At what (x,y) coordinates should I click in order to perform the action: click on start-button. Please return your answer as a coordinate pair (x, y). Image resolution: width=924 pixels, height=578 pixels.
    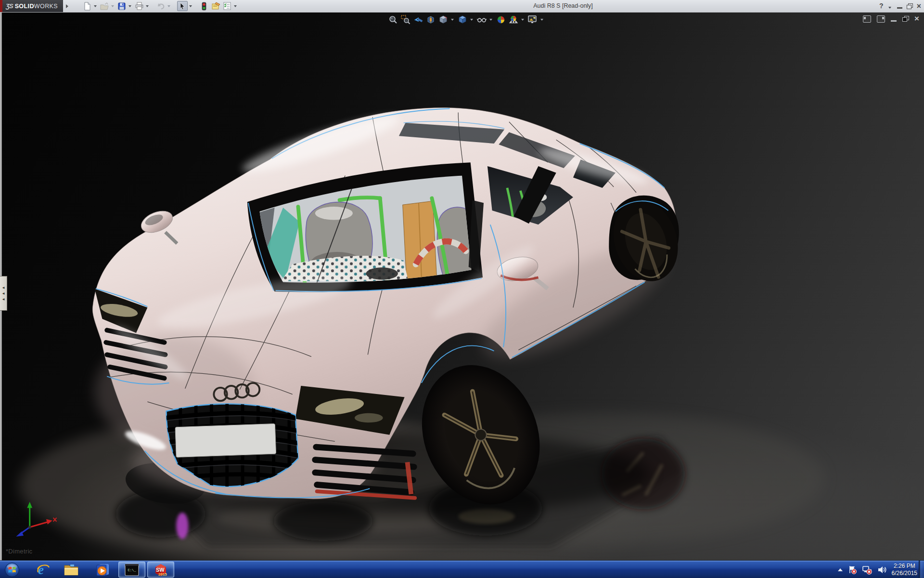
    Looking at the image, I should click on (12, 569).